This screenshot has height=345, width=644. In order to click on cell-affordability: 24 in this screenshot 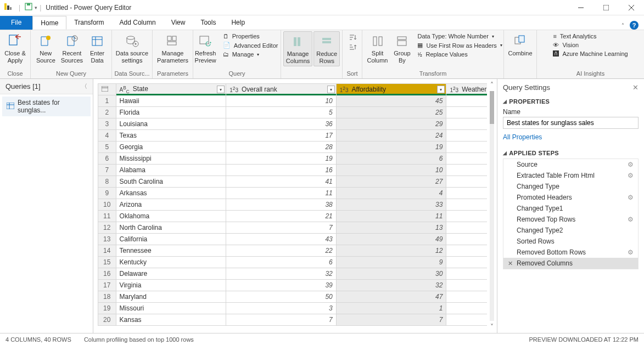, I will do `click(391, 136)`.